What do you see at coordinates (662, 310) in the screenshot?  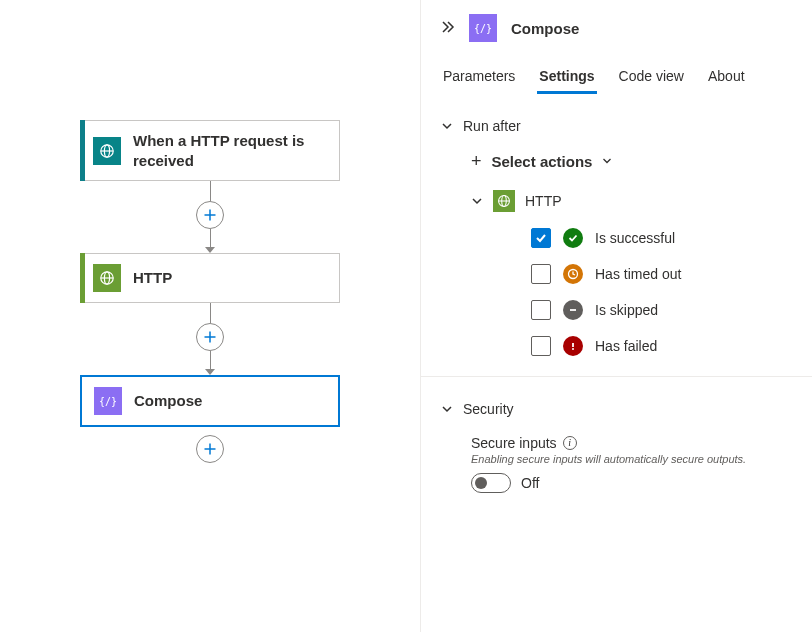 I see `status-row-skipped: Is skipped` at bounding box center [662, 310].